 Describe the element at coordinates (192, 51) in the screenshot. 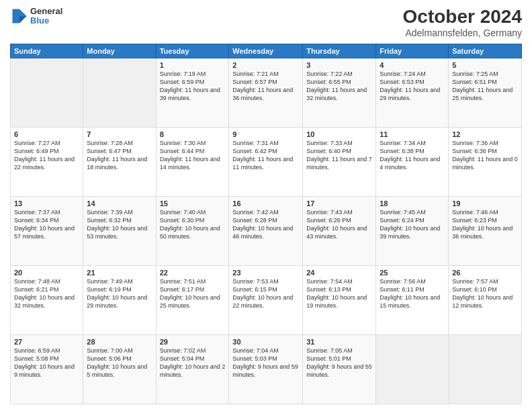

I see `header-cell-tuesday: Tuesday` at that location.